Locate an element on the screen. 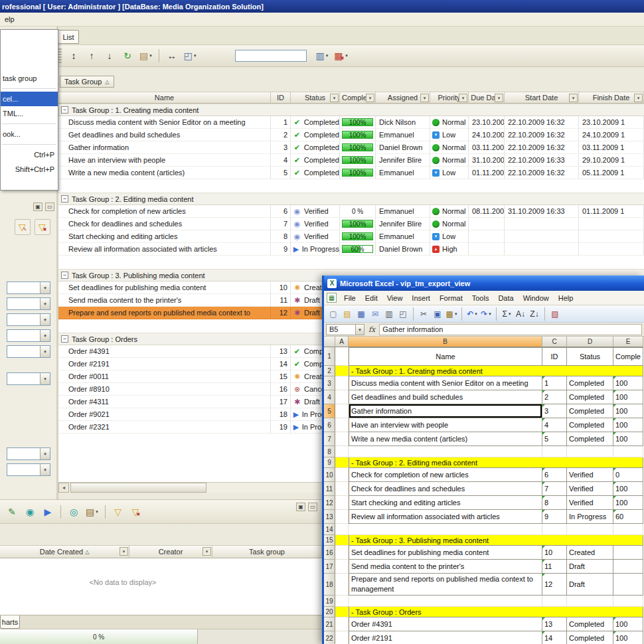 Image resolution: width=644 pixels, height=644 pixels. cell-A9 is located at coordinates (342, 463).